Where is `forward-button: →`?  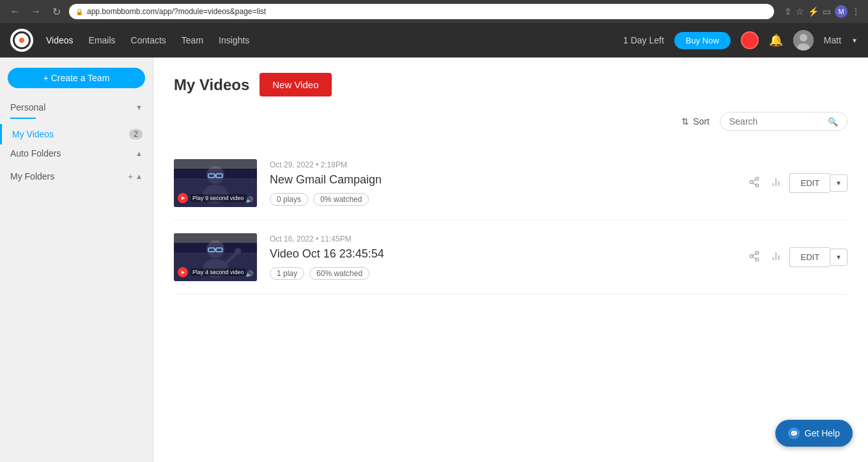 forward-button: → is located at coordinates (36, 12).